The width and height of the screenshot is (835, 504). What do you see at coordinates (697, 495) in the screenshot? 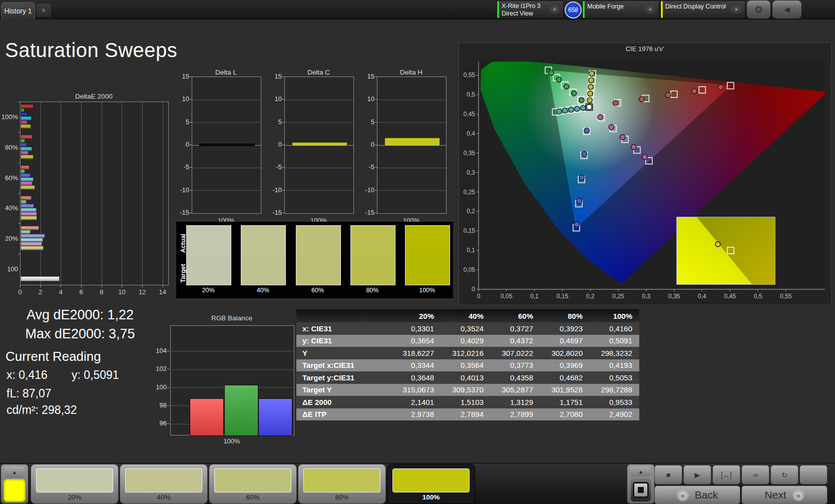
I see `back-button: «Back` at bounding box center [697, 495].